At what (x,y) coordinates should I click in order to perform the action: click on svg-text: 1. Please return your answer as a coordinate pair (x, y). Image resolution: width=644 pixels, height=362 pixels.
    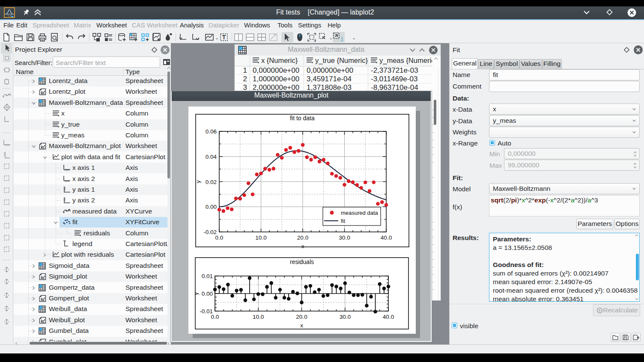
    Looking at the image, I should click on (342, 39).